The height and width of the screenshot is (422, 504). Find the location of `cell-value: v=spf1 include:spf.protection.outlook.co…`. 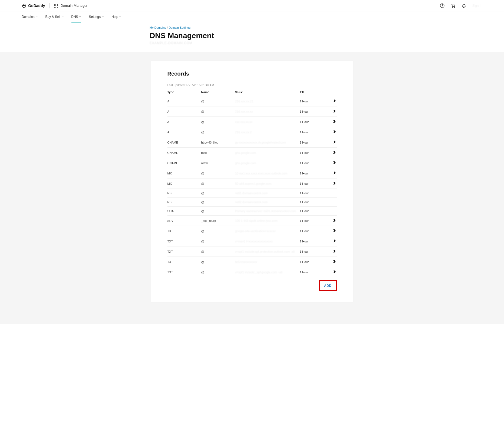

cell-value: v=spf1 include:spf.protection.outlook.co… is located at coordinates (268, 252).